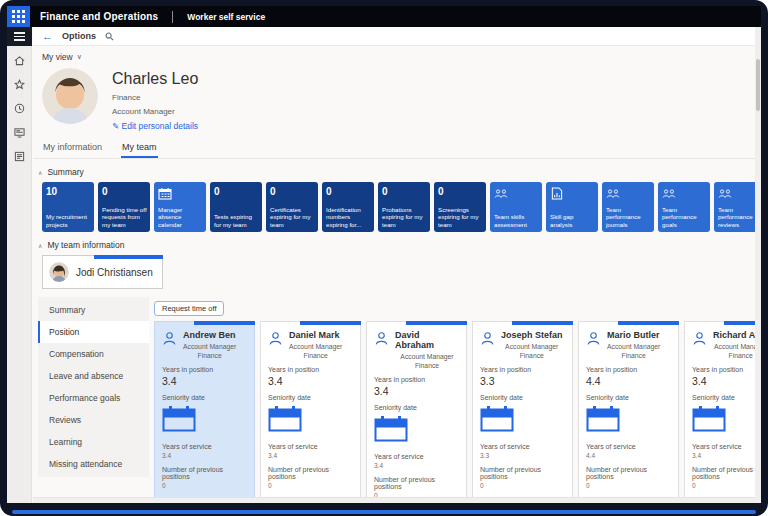  What do you see at coordinates (397, 150) in the screenshot?
I see `profile-tabs: My informationMy team` at bounding box center [397, 150].